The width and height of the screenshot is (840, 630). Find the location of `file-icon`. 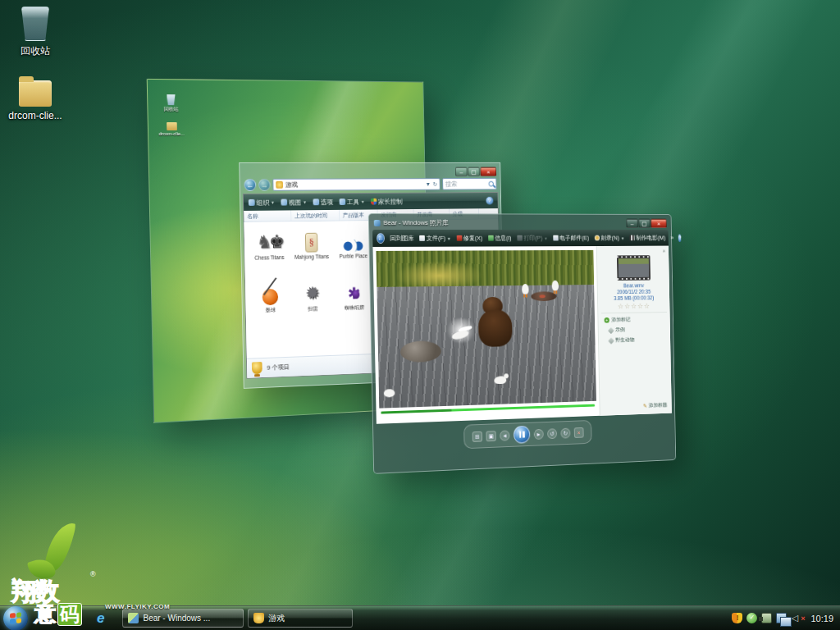

file-icon is located at coordinates (422, 238).